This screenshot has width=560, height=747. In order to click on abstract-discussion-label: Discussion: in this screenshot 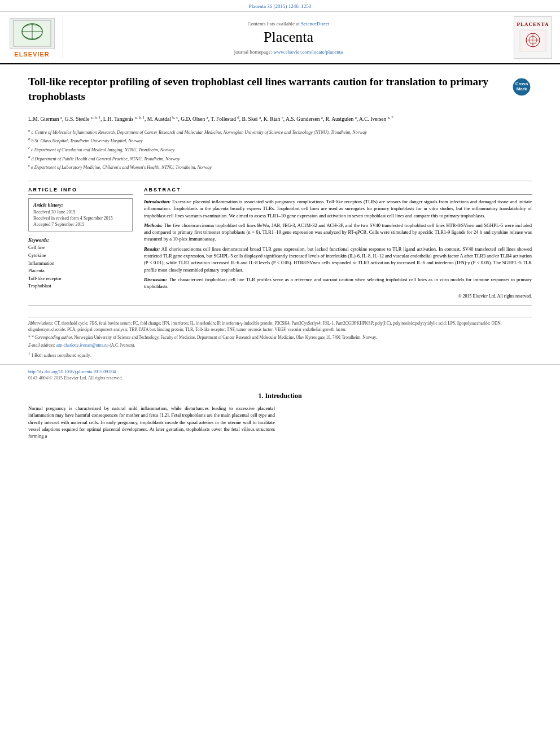, I will do `click(156, 279)`.